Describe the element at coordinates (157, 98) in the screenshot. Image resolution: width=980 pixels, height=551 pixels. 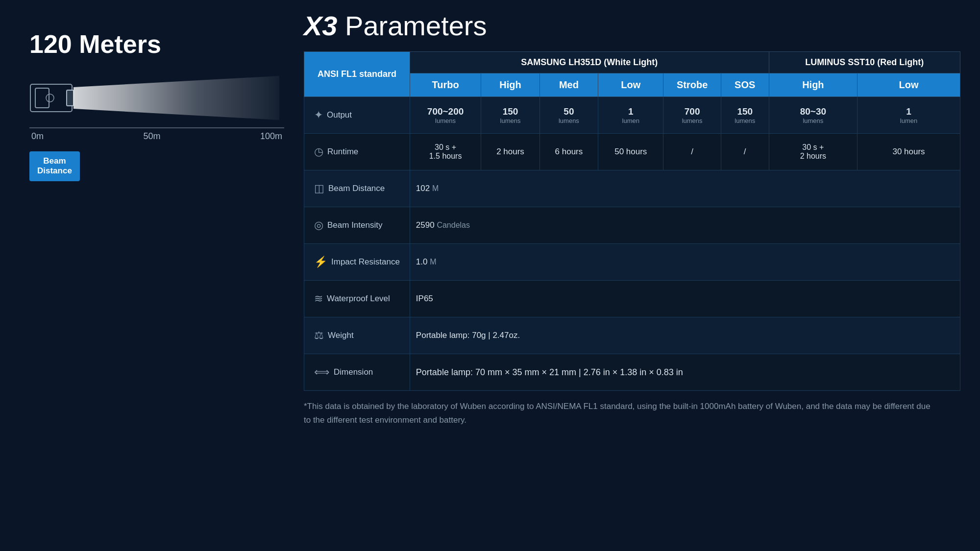
I see `beam-visual` at that location.